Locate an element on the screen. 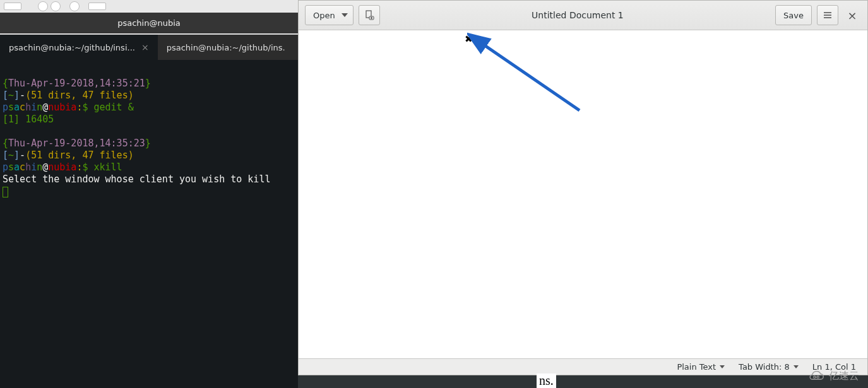  language-label: Plain Text is located at coordinates (696, 367).